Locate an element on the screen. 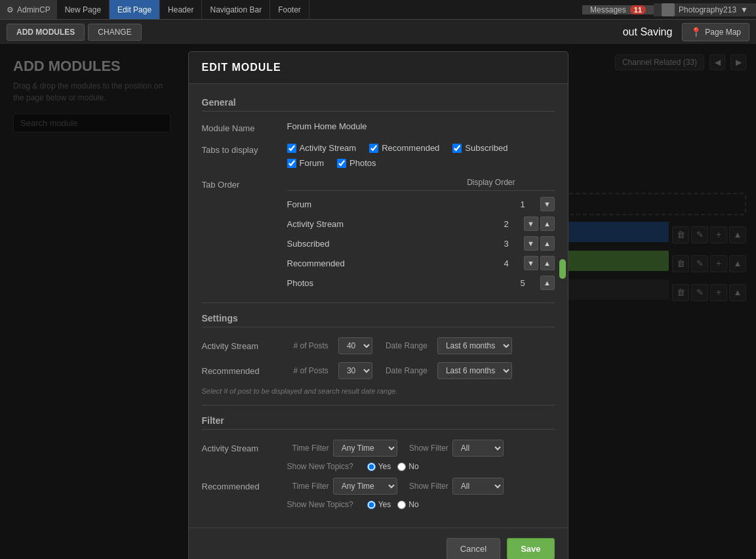 This screenshot has width=756, height=559. tab-order-recommended-num: 4 is located at coordinates (514, 264).